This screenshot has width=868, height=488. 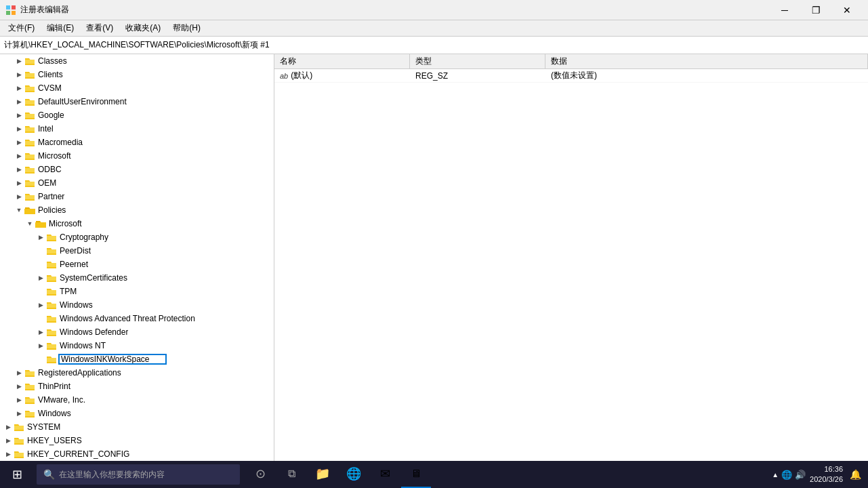 What do you see at coordinates (137, 251) in the screenshot?
I see `tree-item-peerdist: PeerDist` at bounding box center [137, 251].